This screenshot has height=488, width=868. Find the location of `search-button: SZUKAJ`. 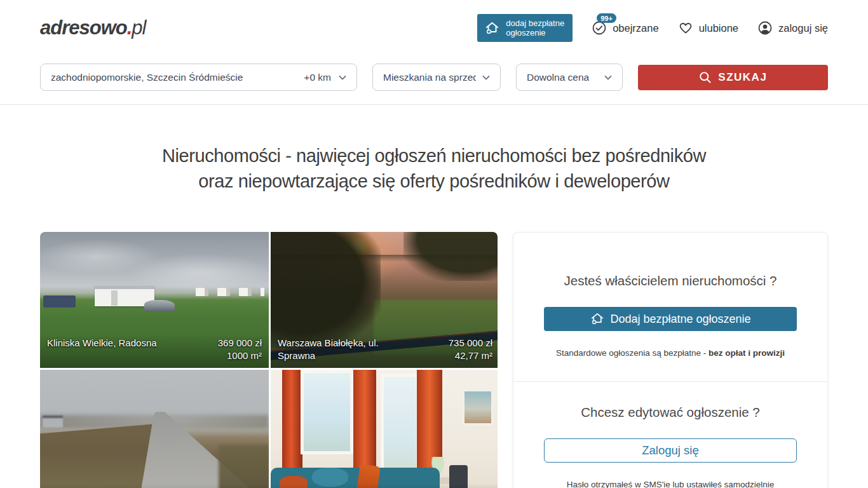

search-button: SZUKAJ is located at coordinates (733, 78).